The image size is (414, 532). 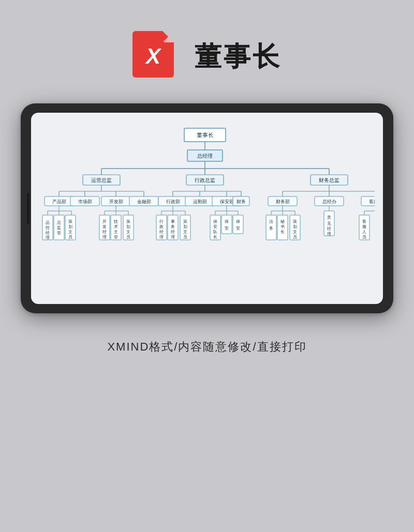 I want to click on svg-text: 开发部, so click(x=116, y=202).